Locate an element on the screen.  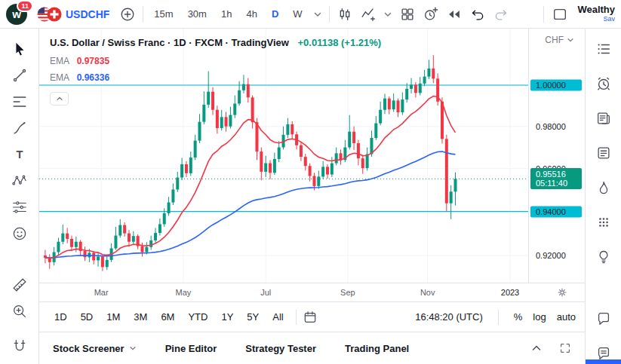
clock-utc: 16:48:20 (UTC) is located at coordinates (449, 317).